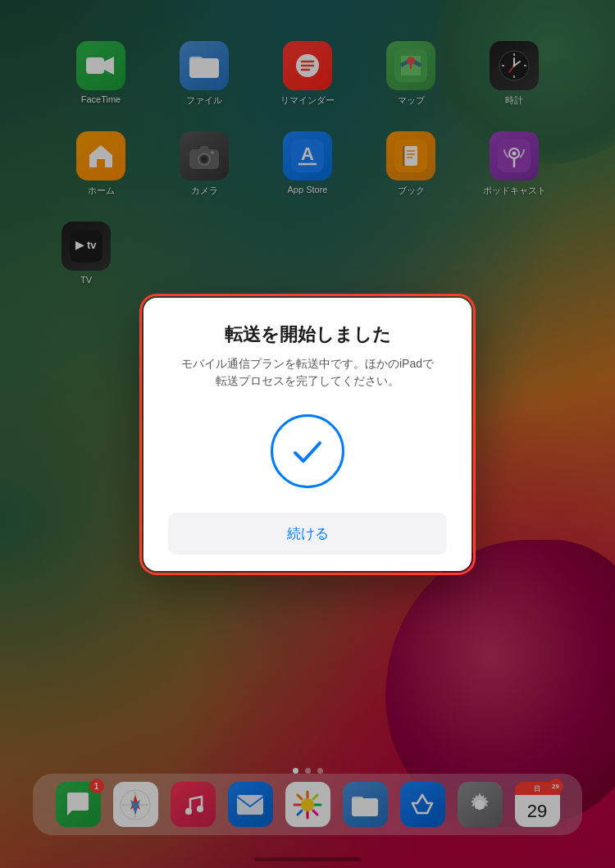 This screenshot has height=868, width=615. Describe the element at coordinates (308, 860) in the screenshot. I see `home-indicator` at that location.